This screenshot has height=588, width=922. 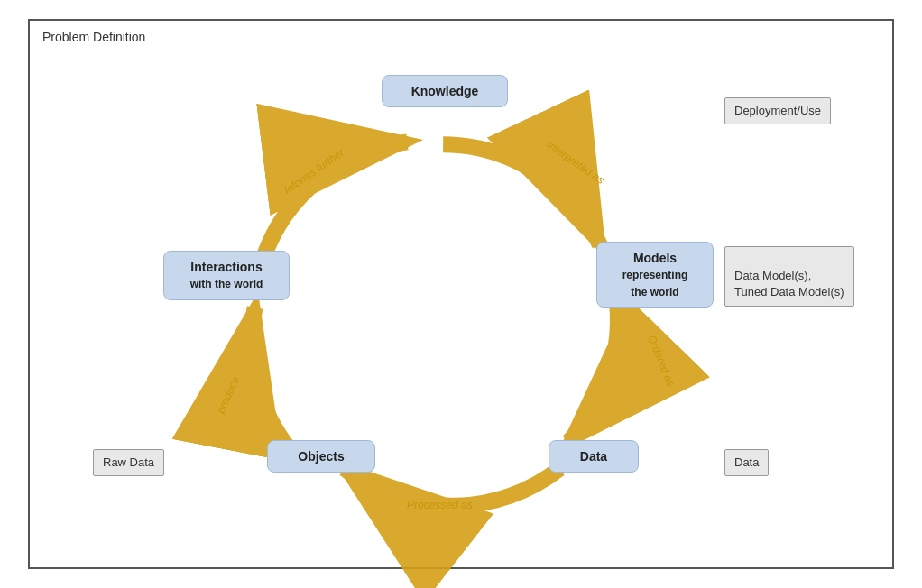 I want to click on node-models: Models representingthe world, so click(x=655, y=274).